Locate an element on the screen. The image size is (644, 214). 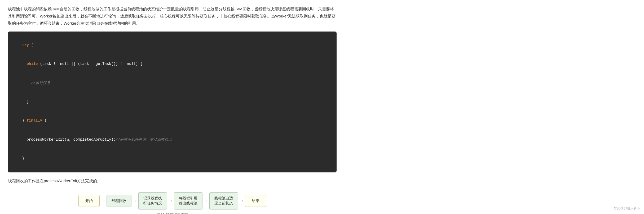
flowchart: 开始 → 线程回收 → 记录线程执行任务情况 → 将线程引用移出线程池 → 线程… is located at coordinates (172, 201).